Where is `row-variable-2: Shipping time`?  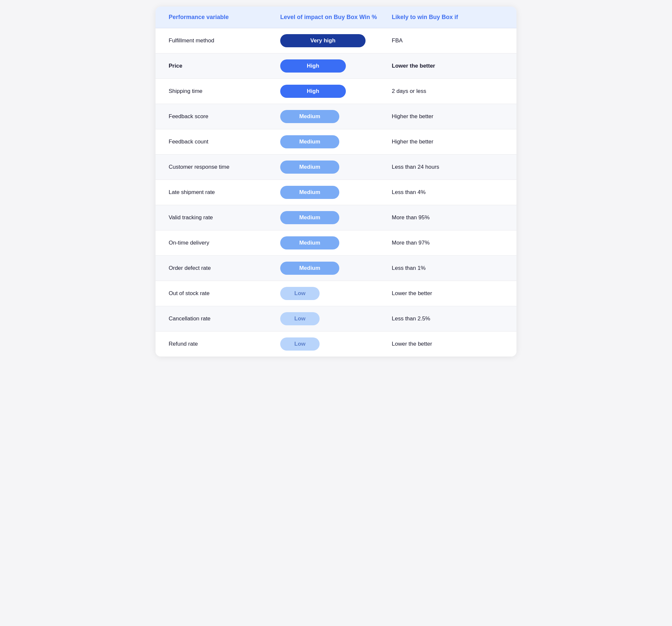
row-variable-2: Shipping time is located at coordinates (224, 91).